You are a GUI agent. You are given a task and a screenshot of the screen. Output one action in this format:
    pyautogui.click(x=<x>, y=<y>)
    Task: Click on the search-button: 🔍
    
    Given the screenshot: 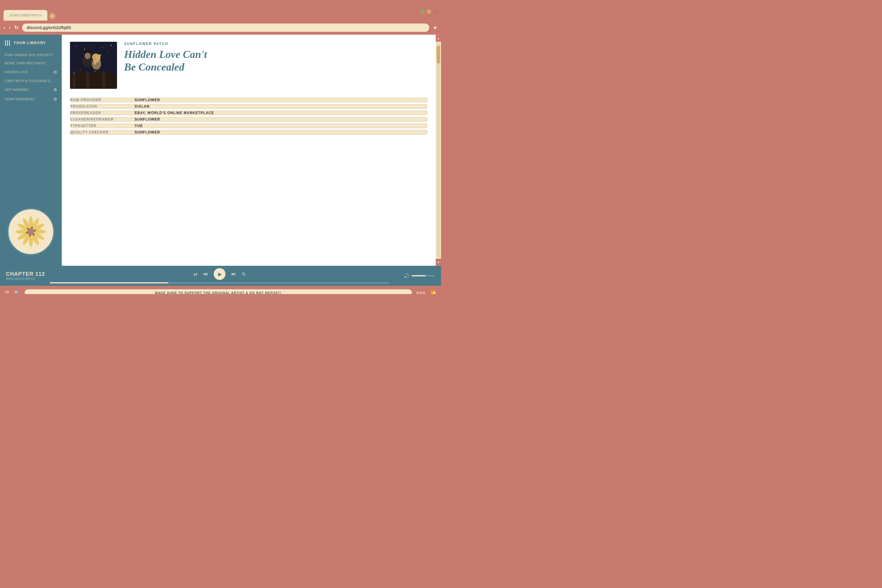 What is the action you would take?
    pyautogui.click(x=17, y=292)
    